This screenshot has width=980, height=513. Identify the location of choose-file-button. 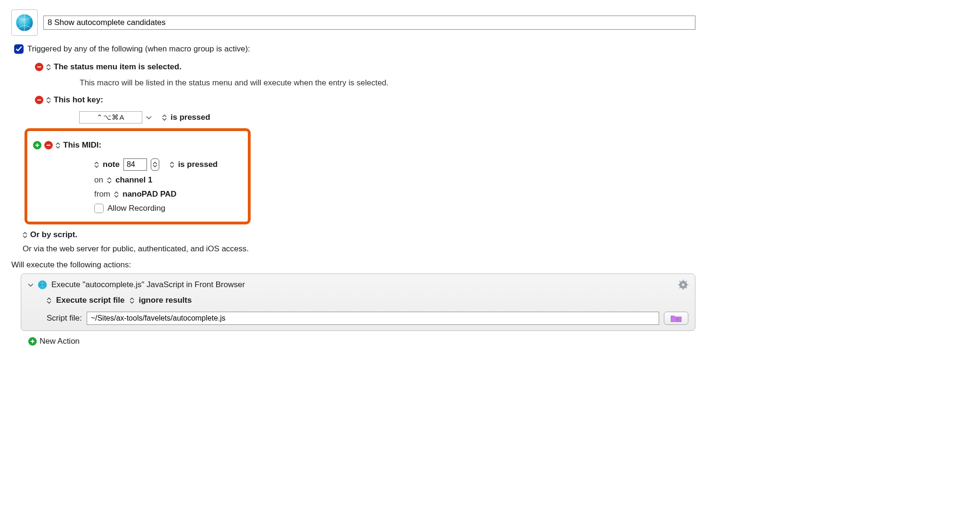
(676, 318).